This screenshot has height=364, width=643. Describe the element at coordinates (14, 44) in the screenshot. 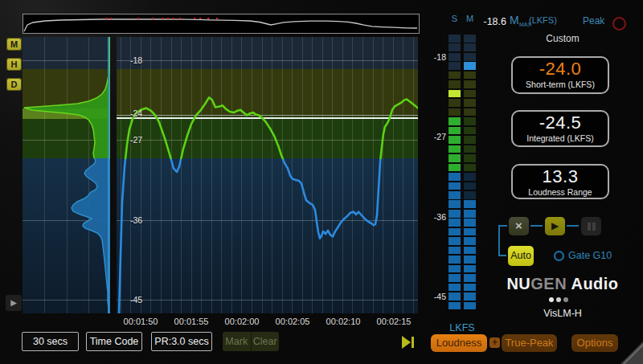

I see `macro-button-m: M` at that location.